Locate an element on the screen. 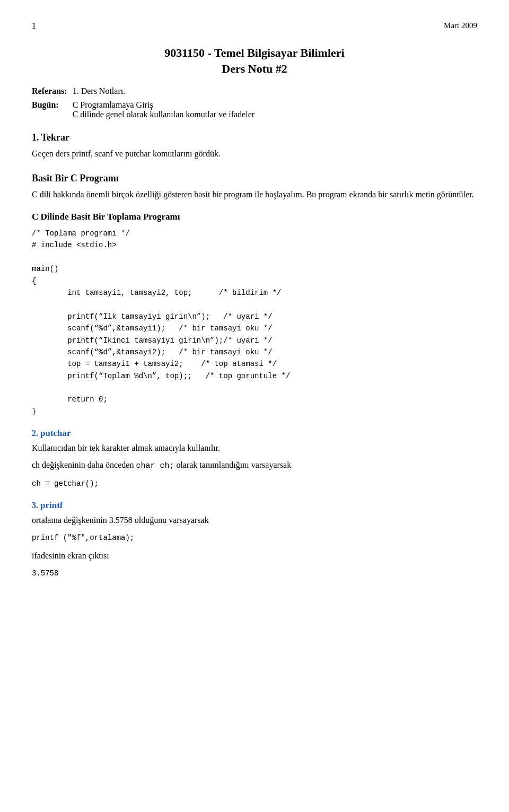  bugun-value-line2: C dilinde genel olarak kullanılan komutl… is located at coordinates (163, 115).